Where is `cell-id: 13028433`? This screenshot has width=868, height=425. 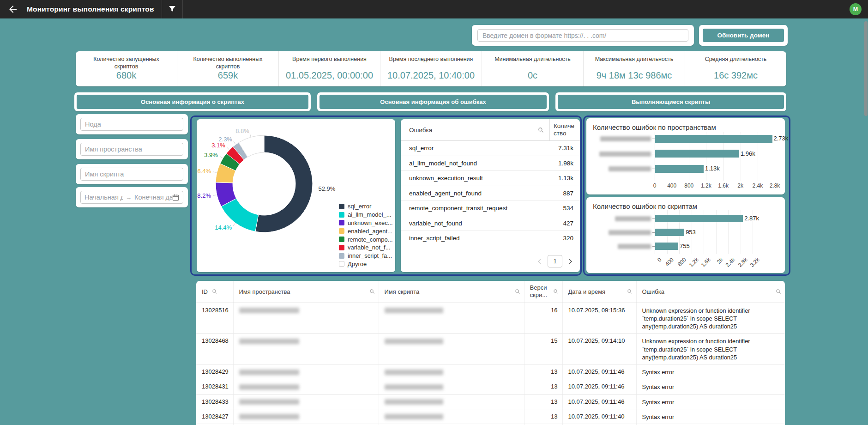 cell-id: 13028433 is located at coordinates (215, 401).